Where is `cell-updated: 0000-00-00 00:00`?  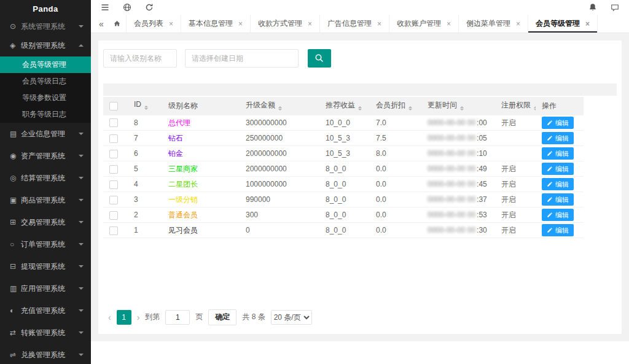
cell-updated: 0000-00-00 00:00 is located at coordinates (458, 123).